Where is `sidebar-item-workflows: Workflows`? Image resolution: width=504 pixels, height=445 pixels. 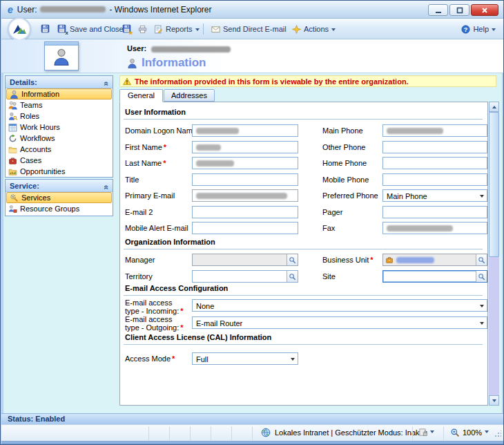 sidebar-item-workflows: Workflows is located at coordinates (59, 138).